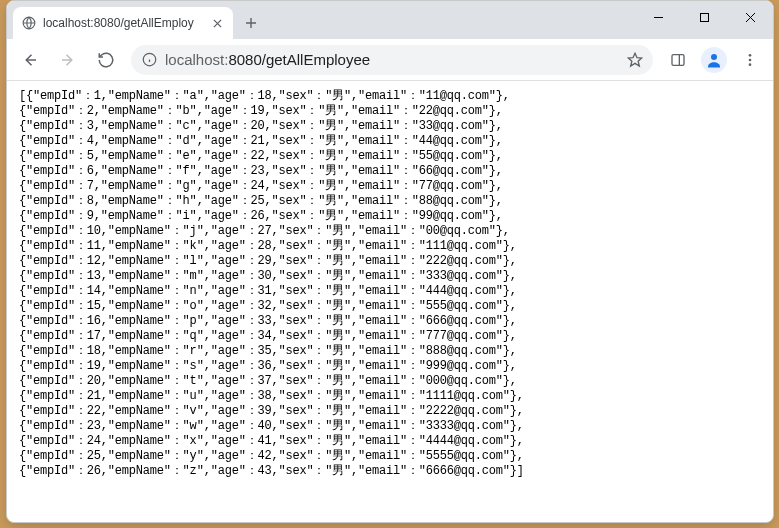  What do you see at coordinates (714, 60) in the screenshot?
I see `toolbar-right` at bounding box center [714, 60].